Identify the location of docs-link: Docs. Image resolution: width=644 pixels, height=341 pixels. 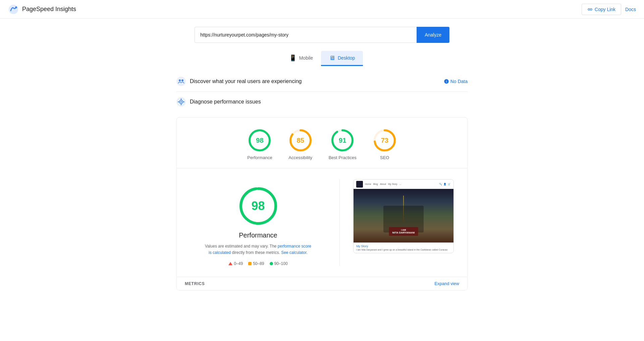
(631, 9).